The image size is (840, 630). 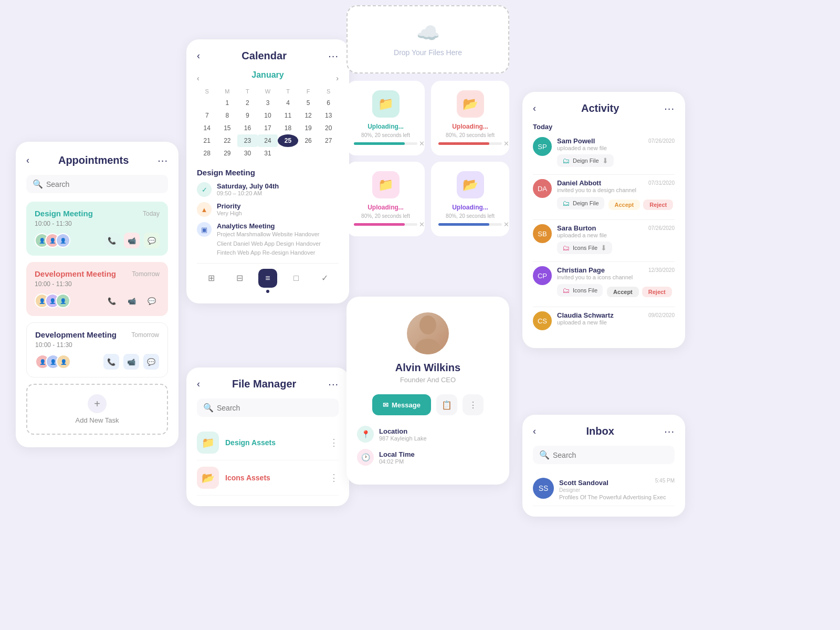 I want to click on appointments-back-arrow: ‹, so click(x=28, y=161).